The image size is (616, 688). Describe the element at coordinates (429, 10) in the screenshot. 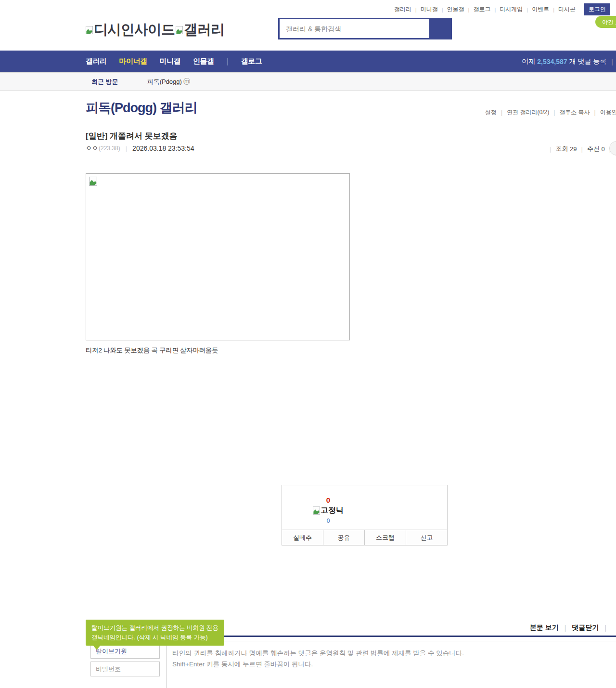

I see `util-link-minigal: 미니갤` at that location.